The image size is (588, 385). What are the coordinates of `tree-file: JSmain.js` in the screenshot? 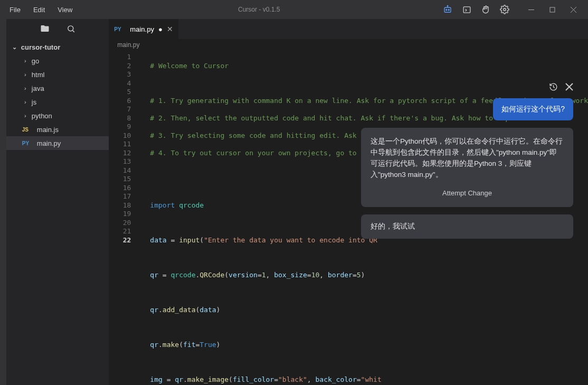 It's located at (58, 129).